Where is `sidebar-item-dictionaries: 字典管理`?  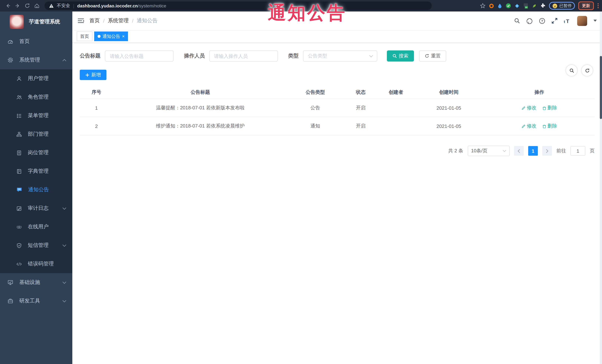 sidebar-item-dictionaries: 字典管理 is located at coordinates (36, 171).